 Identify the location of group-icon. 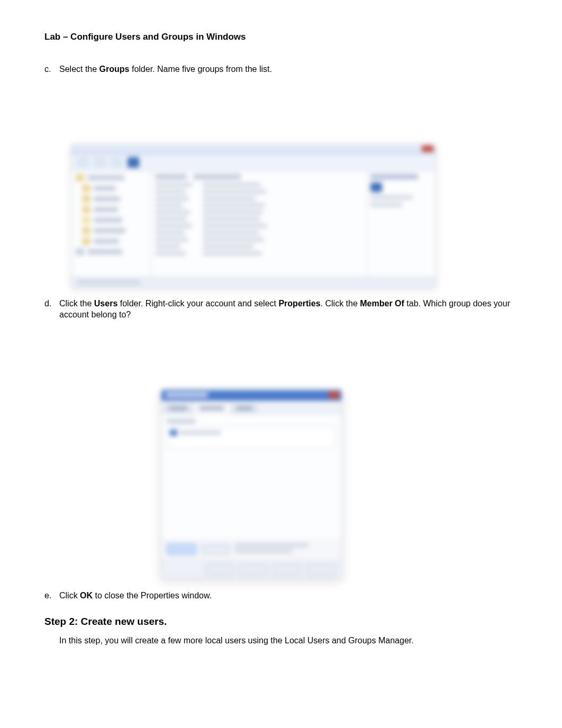
(174, 433).